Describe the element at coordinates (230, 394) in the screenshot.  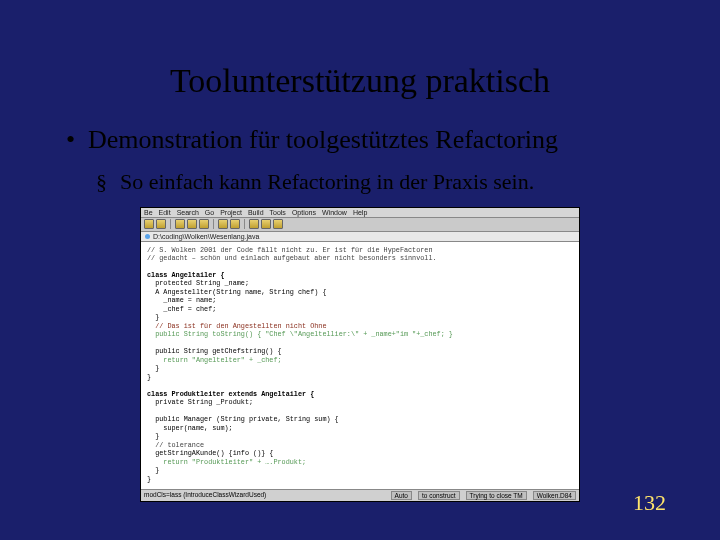
I see `code-line: class Produktleiter extends Angeltailer …` at that location.